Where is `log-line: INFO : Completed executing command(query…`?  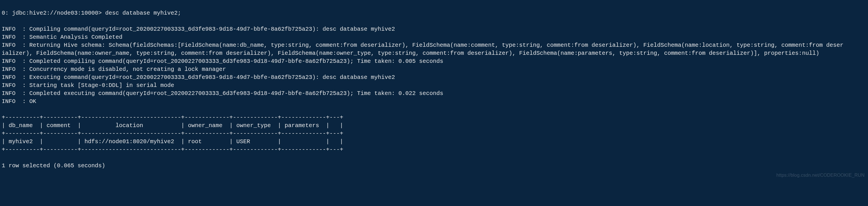 log-line: INFO : Completed executing command(query… is located at coordinates (434, 94).